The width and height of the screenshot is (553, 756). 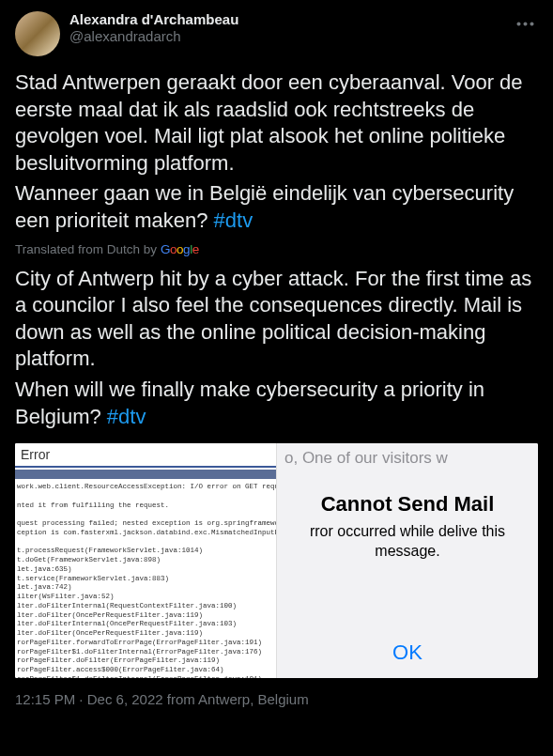 What do you see at coordinates (146, 561) in the screenshot?
I see `error-screenshot-left: Error work.web.client.ResourceAccessExce…` at bounding box center [146, 561].